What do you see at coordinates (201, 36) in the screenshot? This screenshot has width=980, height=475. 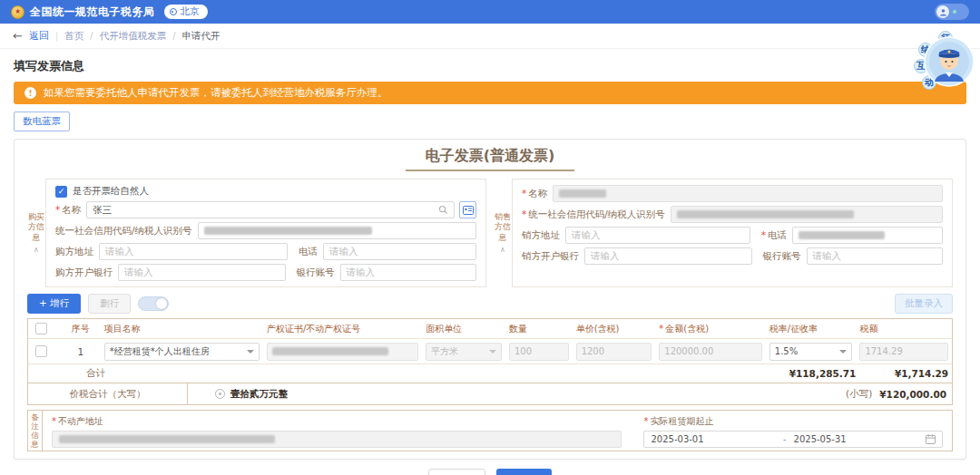 I see `breadcrumb-current: 申请代开` at bounding box center [201, 36].